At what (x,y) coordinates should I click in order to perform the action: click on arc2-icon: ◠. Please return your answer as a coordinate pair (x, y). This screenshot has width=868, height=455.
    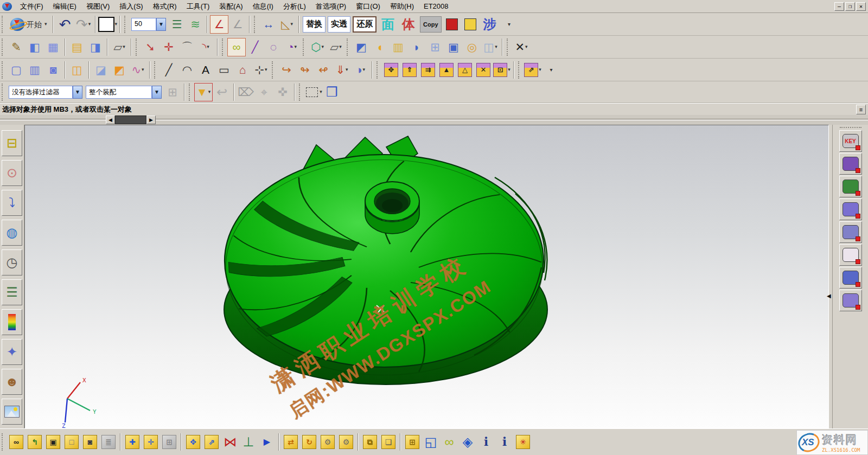
    Looking at the image, I should click on (187, 70).